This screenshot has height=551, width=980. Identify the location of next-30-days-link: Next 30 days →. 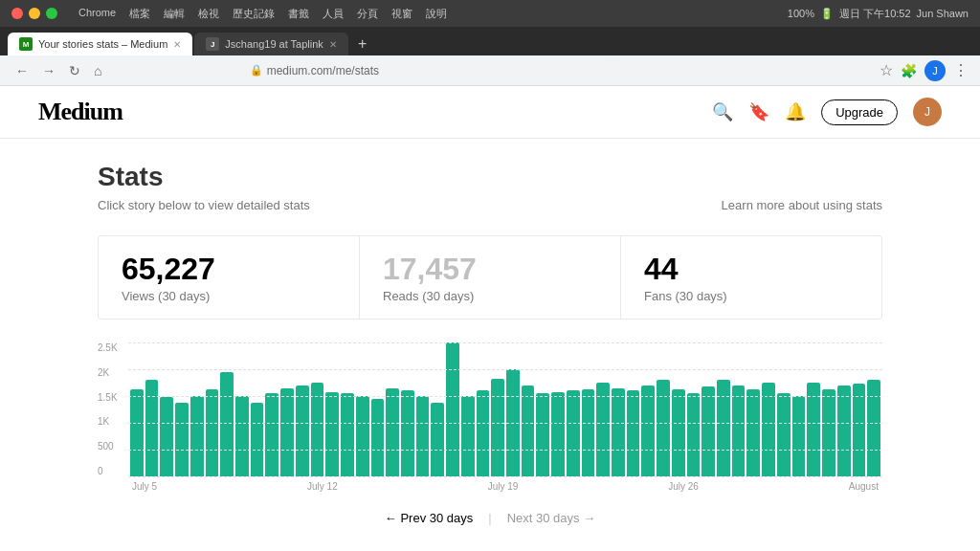
(551, 518).